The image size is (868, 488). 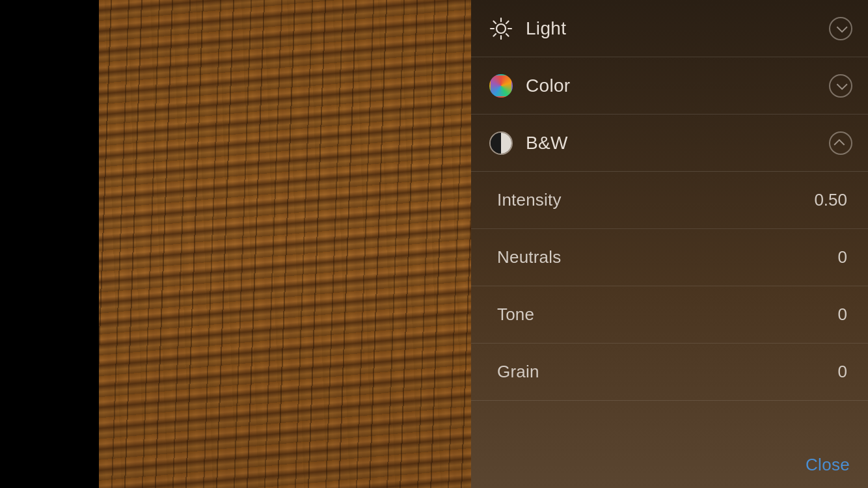 I want to click on sun-icon, so click(x=501, y=29).